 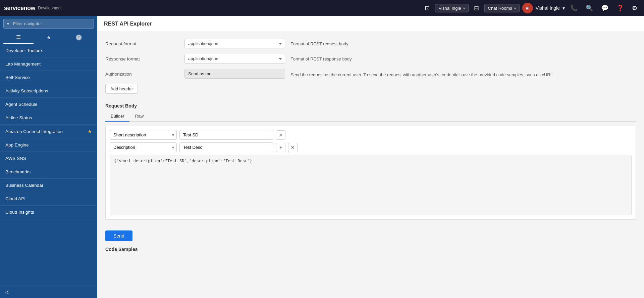 What do you see at coordinates (371, 106) in the screenshot?
I see `request-body-label: Request Body` at bounding box center [371, 106].